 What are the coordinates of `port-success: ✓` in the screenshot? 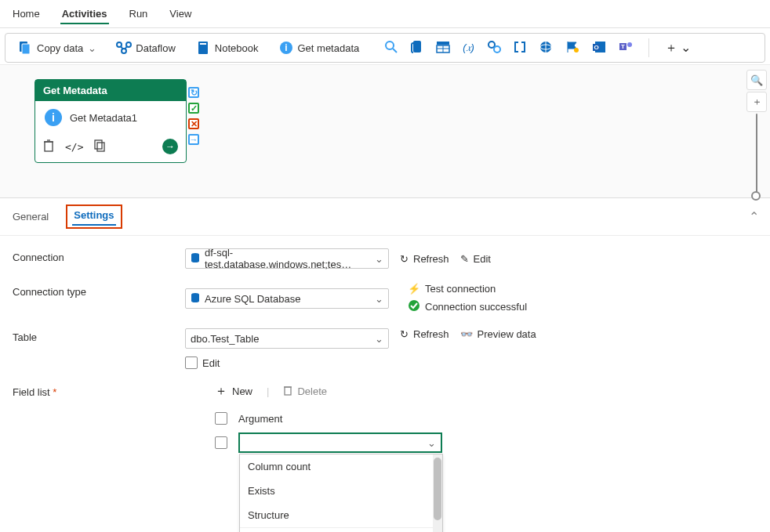 It's located at (194, 108).